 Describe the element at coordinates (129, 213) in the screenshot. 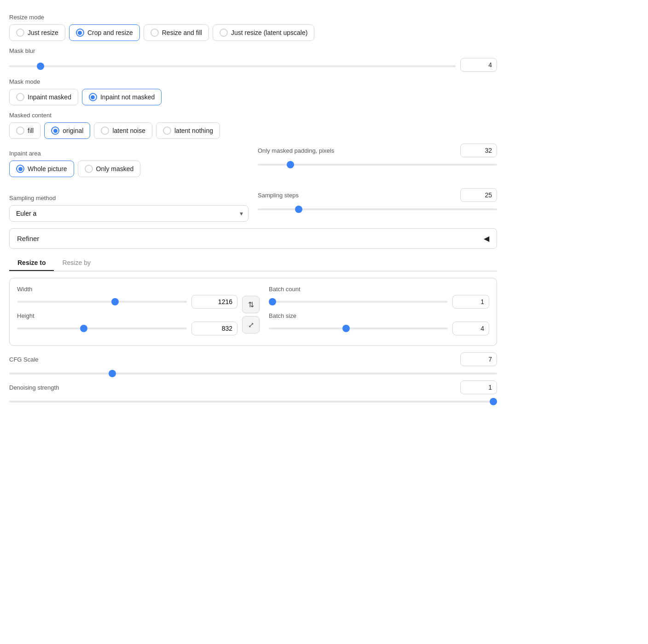

I see `sampling-method-dropdown-wrapper: Euler a Euler LMS Heun DPM2 DPM++ 2M ▾` at that location.